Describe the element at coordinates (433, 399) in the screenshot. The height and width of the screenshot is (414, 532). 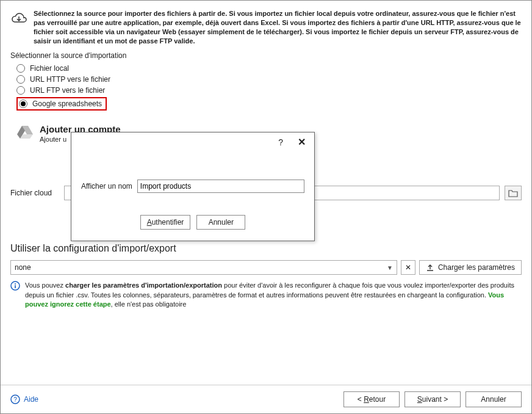
I see `next-button: Suivant >` at that location.